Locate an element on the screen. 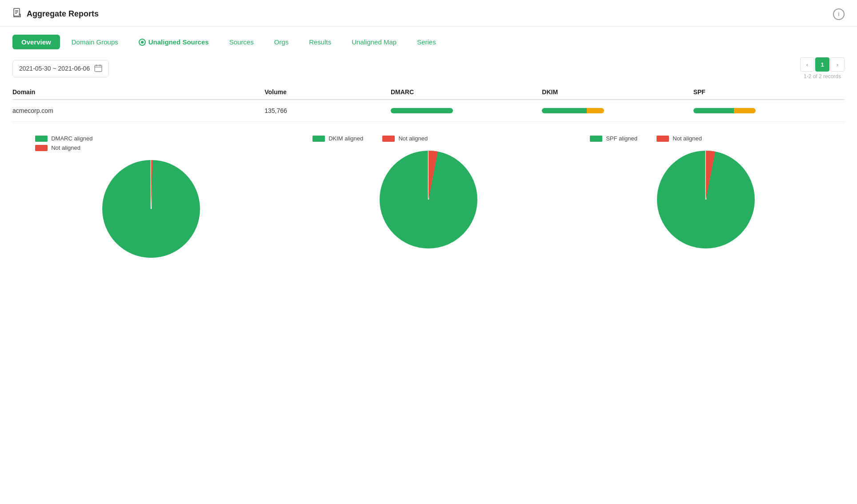 The width and height of the screenshot is (857, 504). domain-value: acmecorp.com is located at coordinates (139, 111).